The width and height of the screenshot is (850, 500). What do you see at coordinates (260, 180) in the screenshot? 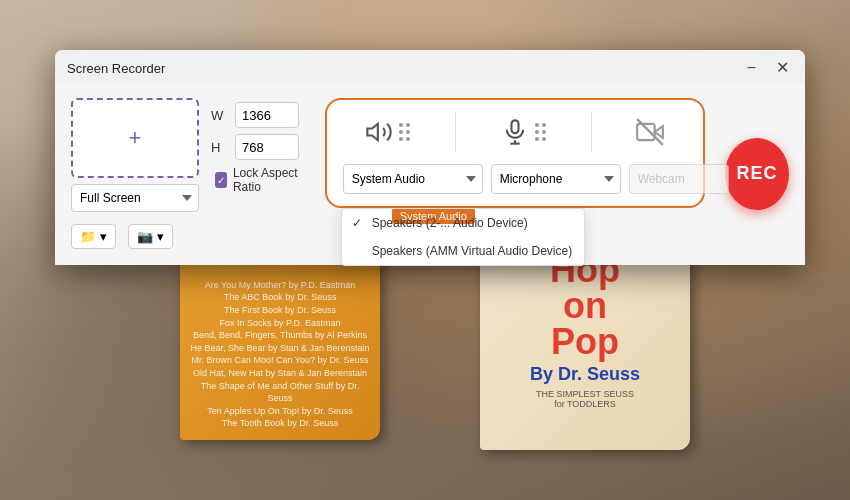
I see `lock-aspect-row: ✓ Lock Aspect Ratio` at bounding box center [260, 180].